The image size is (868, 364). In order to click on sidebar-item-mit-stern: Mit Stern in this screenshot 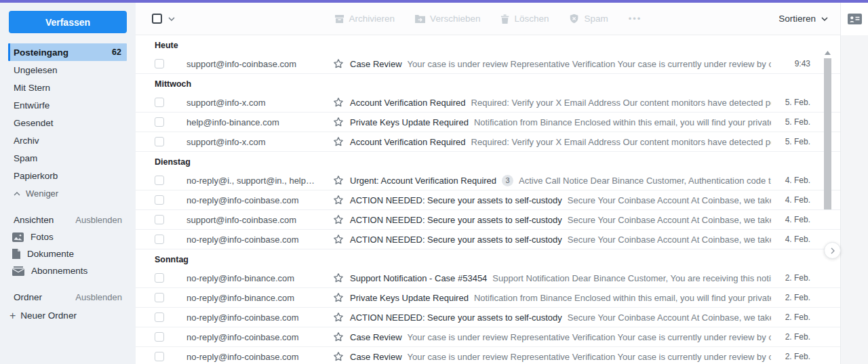, I will do `click(68, 87)`.